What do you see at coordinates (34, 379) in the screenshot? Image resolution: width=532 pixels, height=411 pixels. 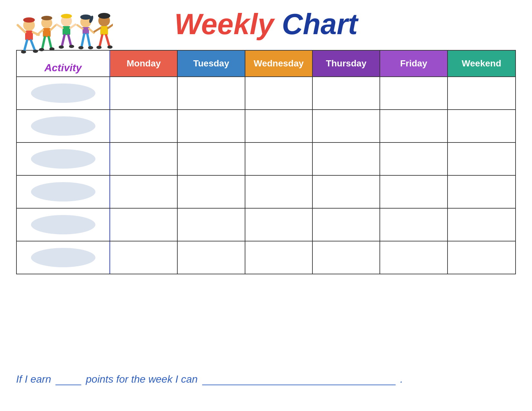 I see `footer-part1: If I earn` at bounding box center [34, 379].